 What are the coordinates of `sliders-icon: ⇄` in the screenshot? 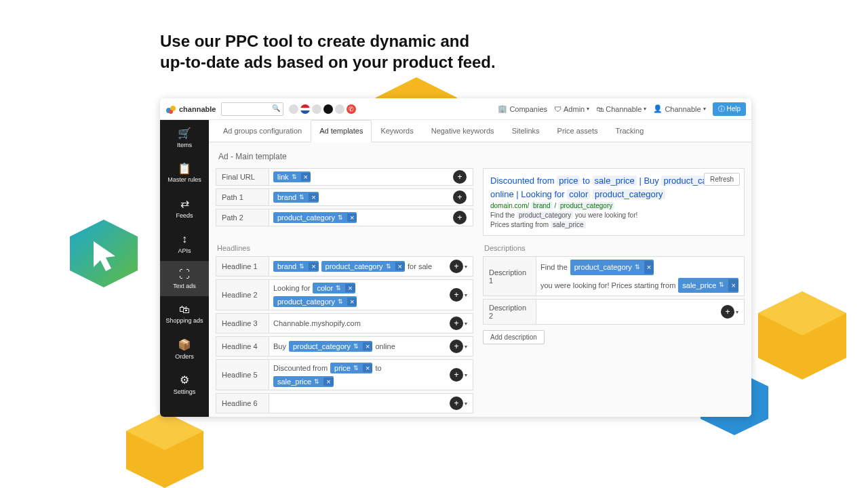 It's located at (184, 203).